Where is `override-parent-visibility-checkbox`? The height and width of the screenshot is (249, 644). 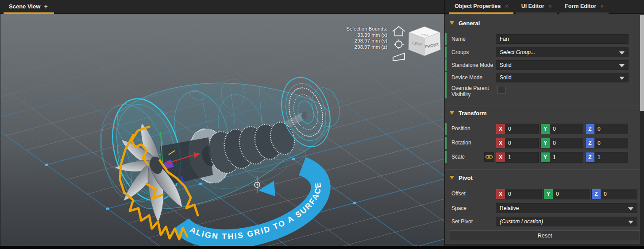
override-parent-visibility-checkbox is located at coordinates (501, 90).